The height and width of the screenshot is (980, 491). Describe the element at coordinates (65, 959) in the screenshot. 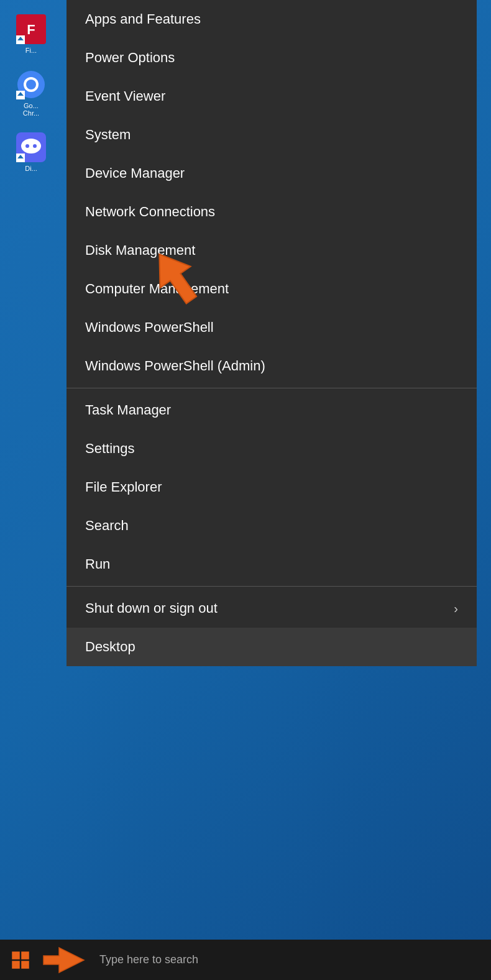

I see `taskbar-arrow-area` at that location.